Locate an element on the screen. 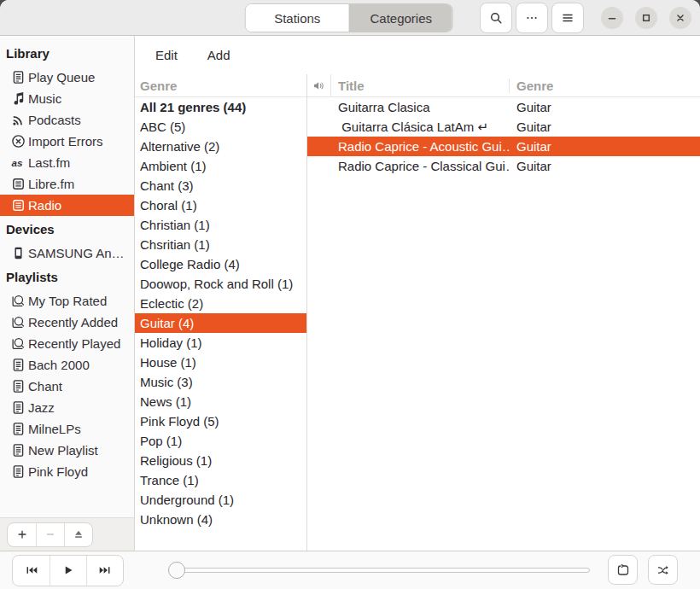 The image size is (700, 589). genre-row: ABC (5) is located at coordinates (220, 126).